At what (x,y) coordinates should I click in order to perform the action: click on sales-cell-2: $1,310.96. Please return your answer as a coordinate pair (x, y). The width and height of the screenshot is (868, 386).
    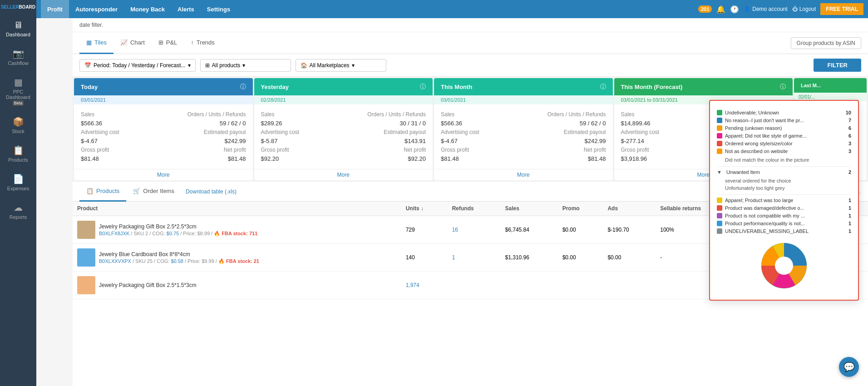
    Looking at the image, I should click on (529, 258).